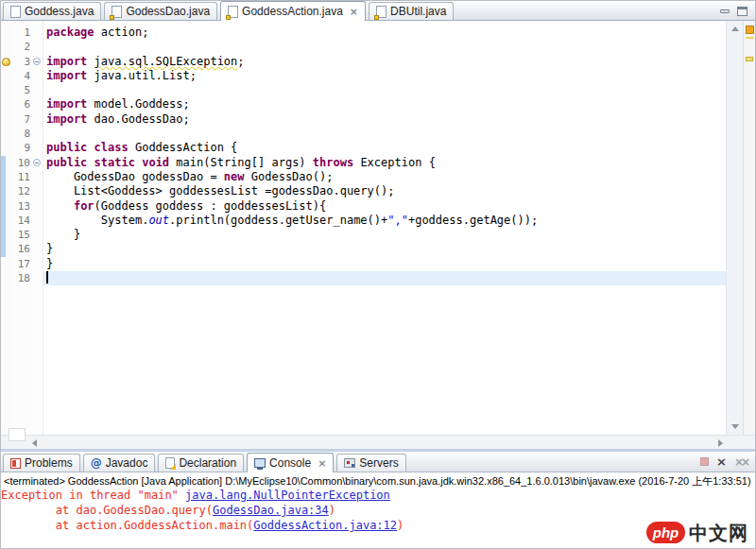 This screenshot has height=549, width=756. Describe the element at coordinates (234, 177) in the screenshot. I see `code-token: new` at that location.